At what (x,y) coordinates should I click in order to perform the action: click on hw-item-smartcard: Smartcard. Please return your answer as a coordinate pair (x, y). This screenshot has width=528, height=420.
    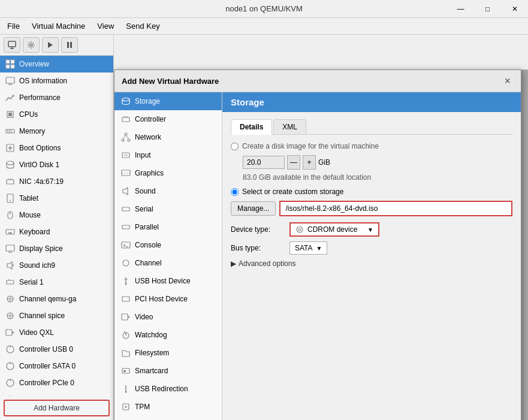
    Looking at the image, I should click on (168, 371).